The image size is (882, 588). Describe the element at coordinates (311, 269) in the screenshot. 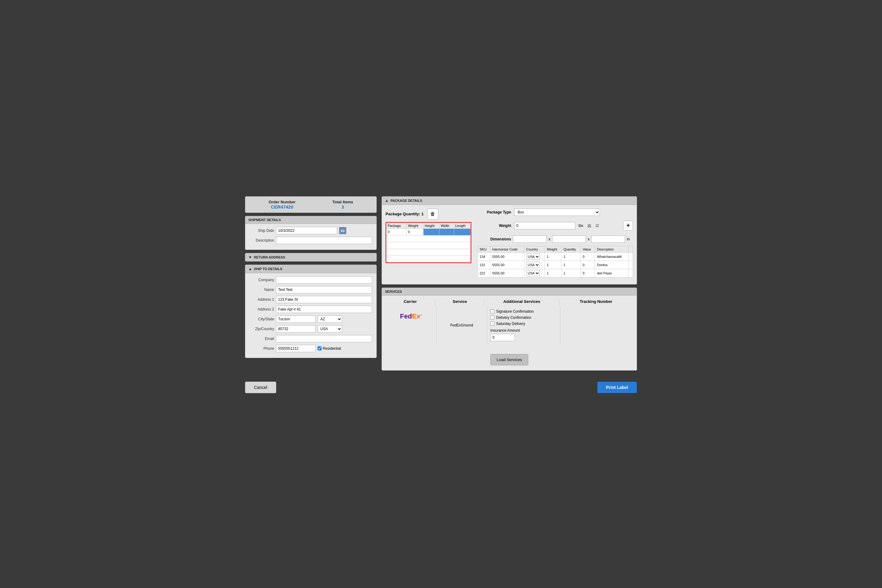

I see `ship-to-header: ▲ SHIP TO DETAILS` at that location.